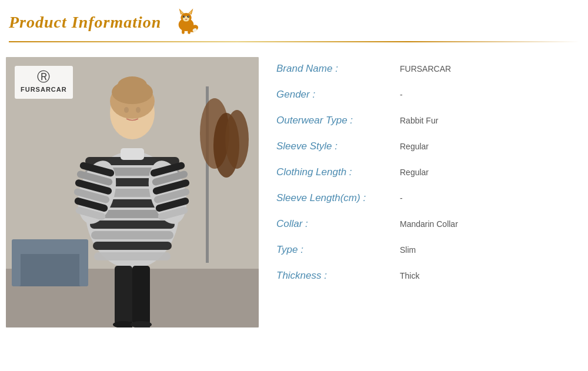 The height and width of the screenshot is (371, 588). What do you see at coordinates (338, 121) in the screenshot?
I see `outerwear-type-label: Outerwear Type :` at bounding box center [338, 121].